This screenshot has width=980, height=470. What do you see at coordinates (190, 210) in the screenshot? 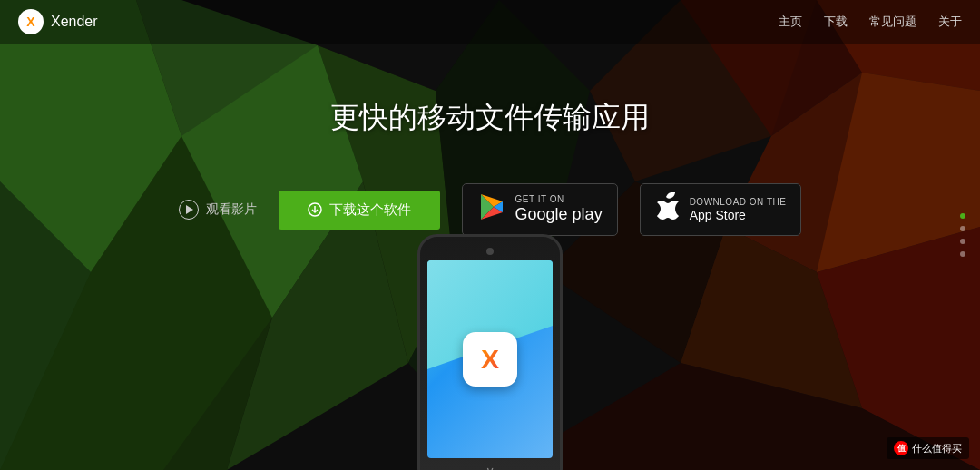
I see `play-triangle-icon` at bounding box center [190, 210].